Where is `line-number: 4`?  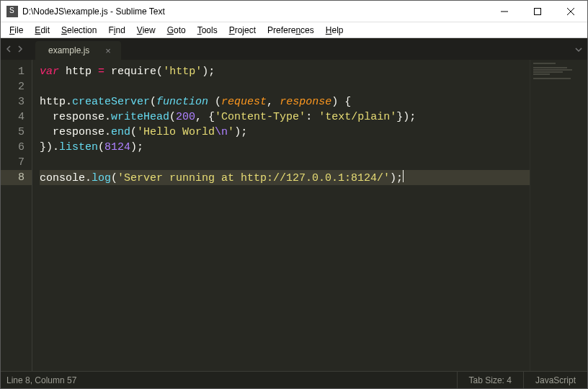
line-number: 4 is located at coordinates (13, 117).